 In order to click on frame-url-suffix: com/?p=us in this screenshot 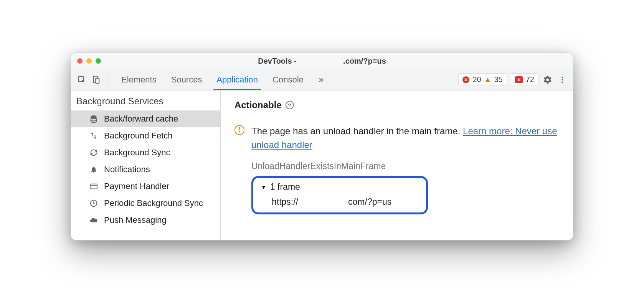, I will do `click(370, 202)`.